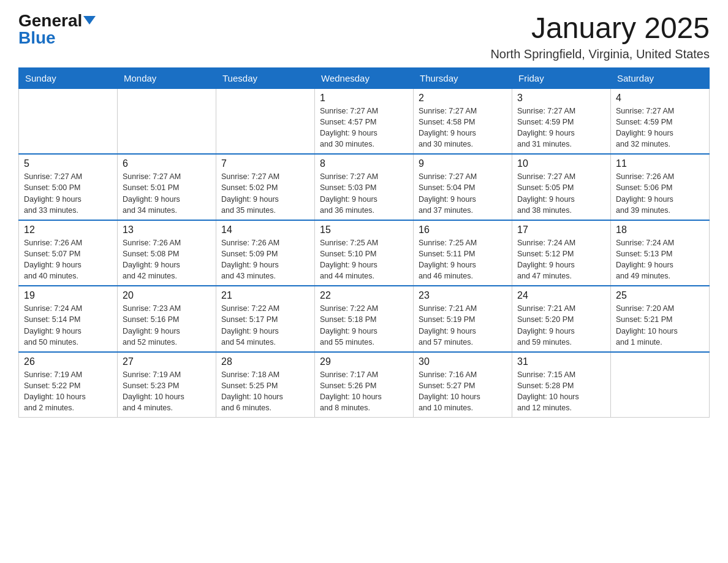 The image size is (728, 563). I want to click on day-info: Sunrise: 7:26 AM Sunset: 5:07 PM Dayligh…, so click(68, 260).